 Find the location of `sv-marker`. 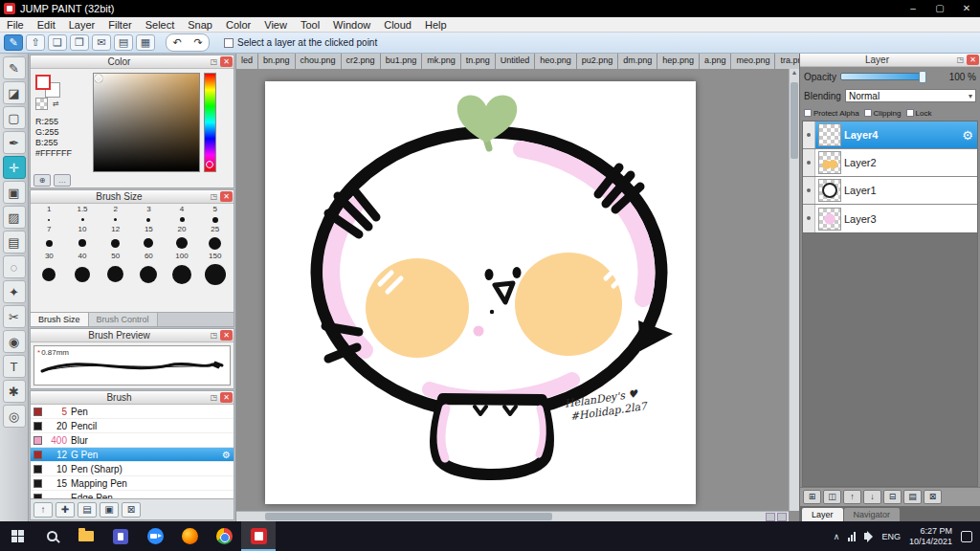

sv-marker is located at coordinates (99, 78).